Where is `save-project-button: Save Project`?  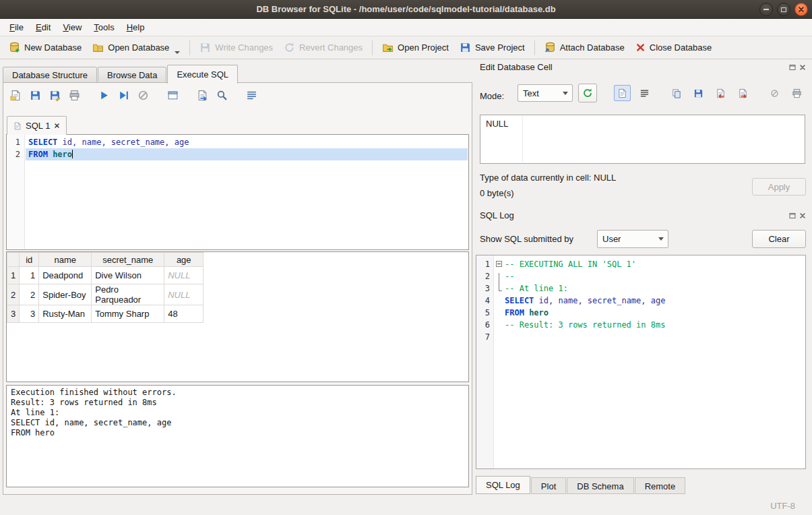
save-project-button: Save Project is located at coordinates (492, 48).